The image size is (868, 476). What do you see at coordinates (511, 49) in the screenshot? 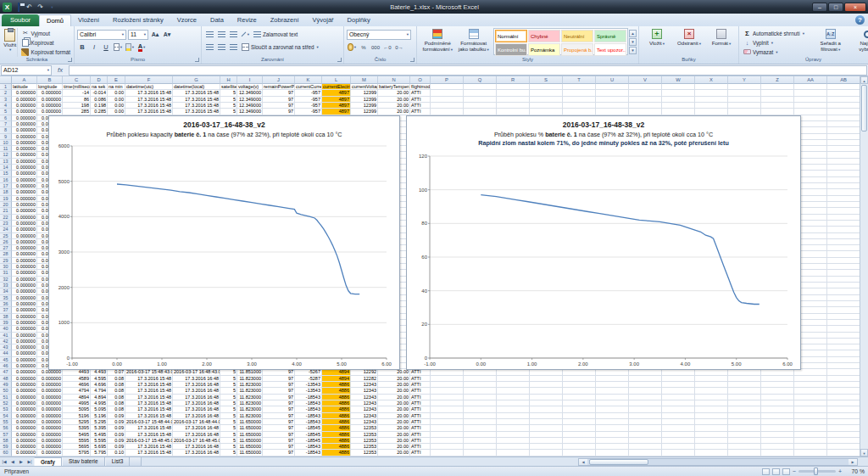
I see `cell-style-kontroln-bu-: Kontrolní bu...` at bounding box center [511, 49].